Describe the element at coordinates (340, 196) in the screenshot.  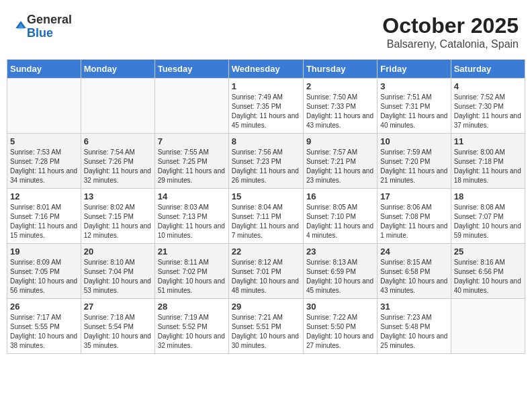
I see `day-number: 16` at that location.